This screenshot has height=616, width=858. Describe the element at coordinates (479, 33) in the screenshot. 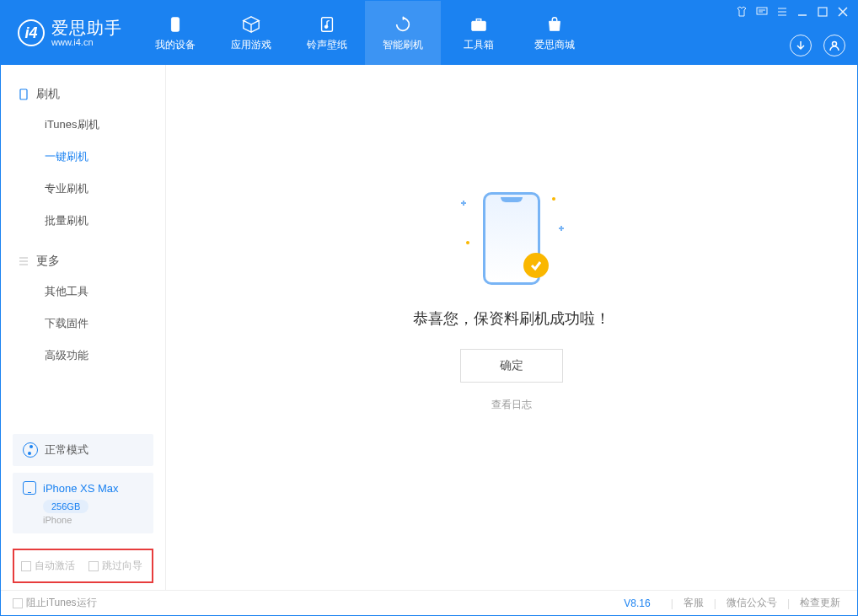

I see `nav-toolbox: 工具箱` at that location.